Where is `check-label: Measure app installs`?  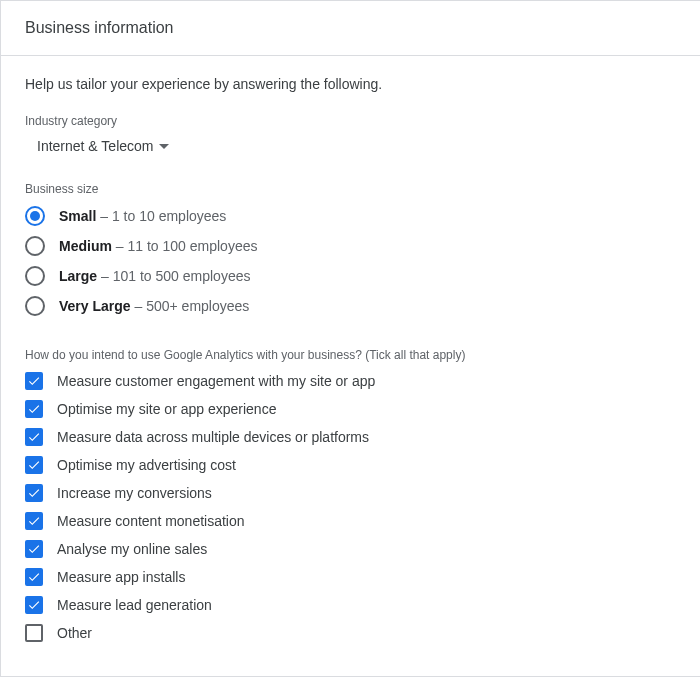 check-label: Measure app installs is located at coordinates (121, 577).